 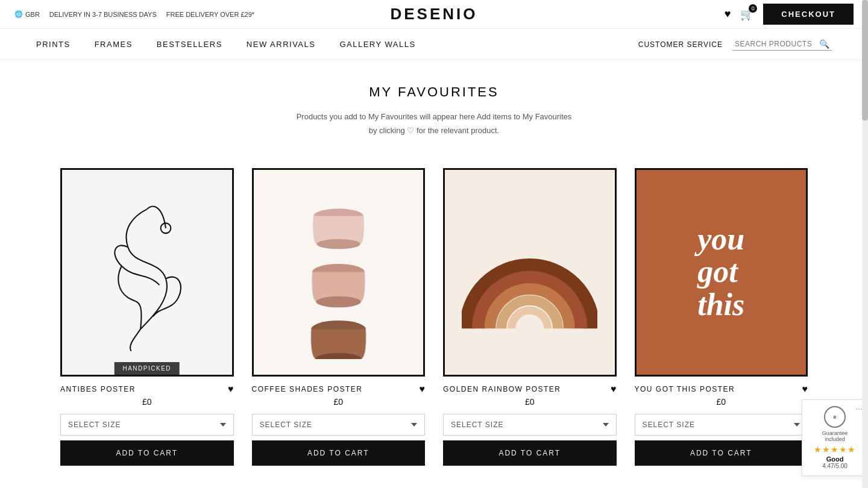 I want to click on product-card-rainbow: GOLDEN RAINBOW POSTER ♥ £0 SELECT SIZE A…, so click(x=530, y=317).